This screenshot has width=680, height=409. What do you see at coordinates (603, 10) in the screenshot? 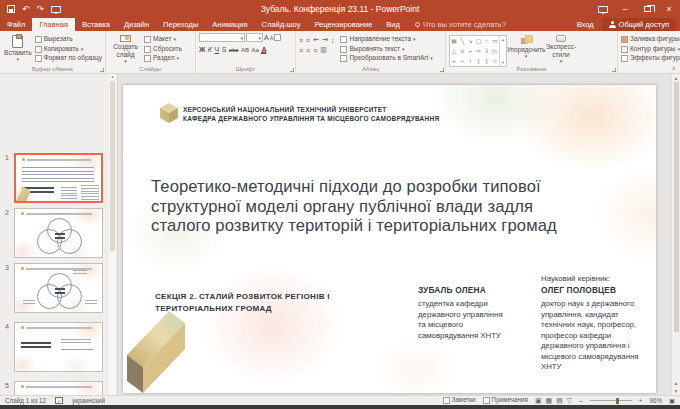
I see `display-settings-icon` at bounding box center [603, 10].